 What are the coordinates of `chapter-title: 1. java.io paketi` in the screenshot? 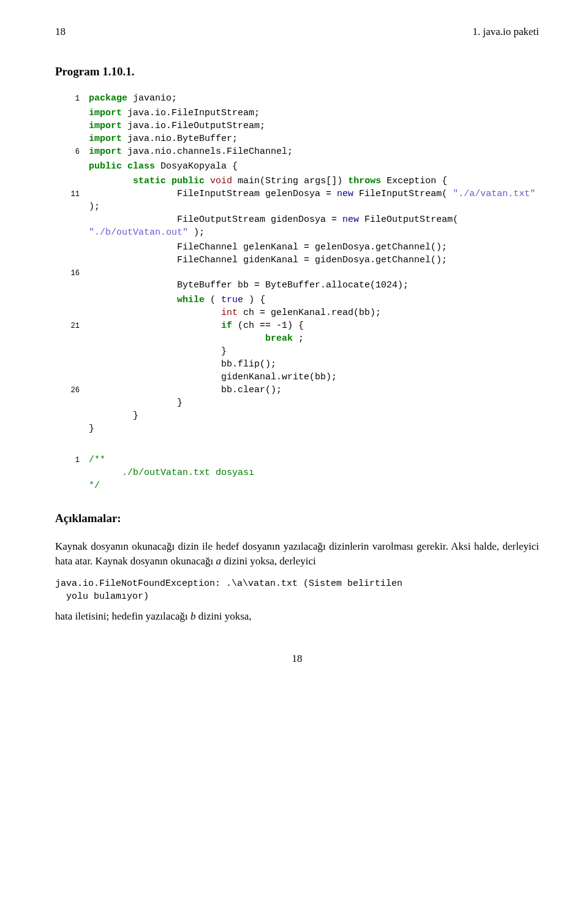 It's located at (506, 32).